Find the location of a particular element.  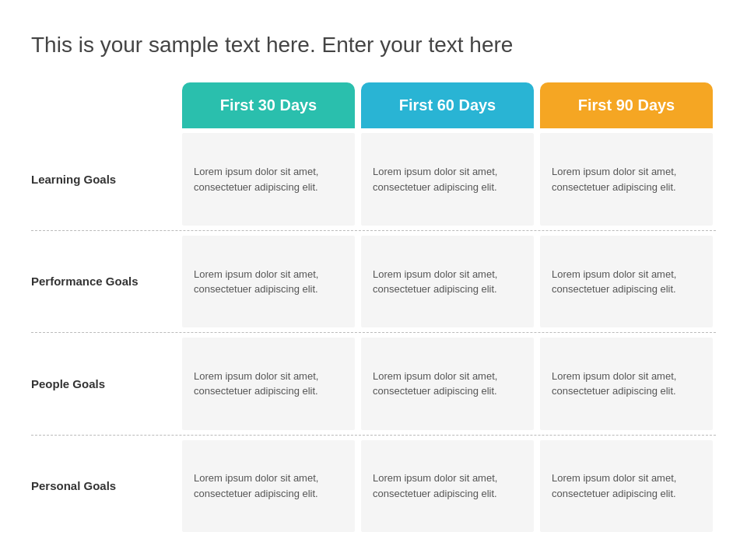

cell-personal-30: Lorem ipsum dolor sit amet, consectetuer… is located at coordinates (268, 486).